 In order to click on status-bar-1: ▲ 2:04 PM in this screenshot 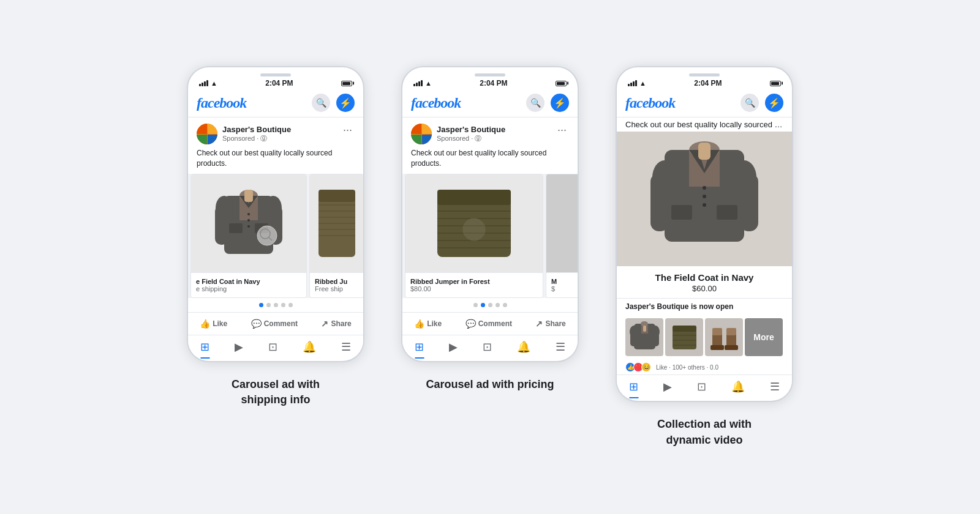, I will do `click(276, 84)`.